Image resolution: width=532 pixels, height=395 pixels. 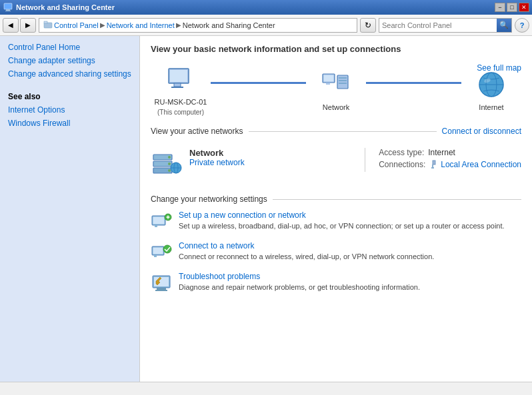 What do you see at coordinates (69, 97) in the screenshot?
I see `see-also-title: See also` at bounding box center [69, 97].